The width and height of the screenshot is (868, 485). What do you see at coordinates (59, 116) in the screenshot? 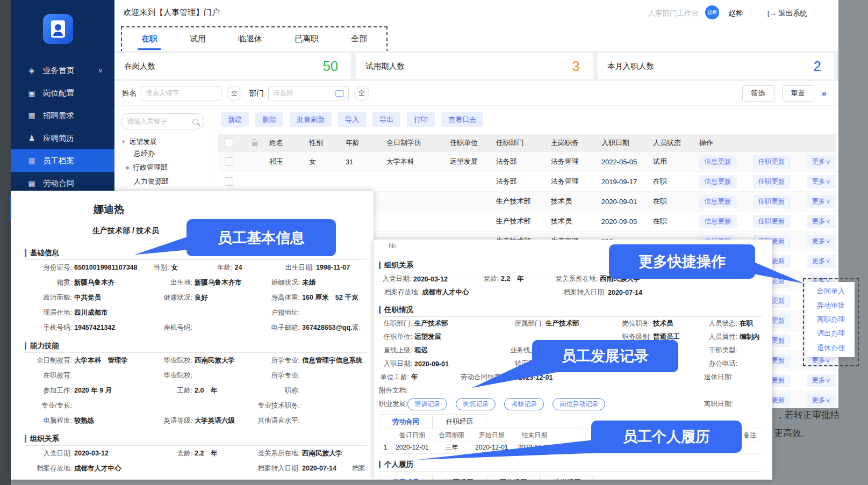
I see `sidebar-item-label: 招聘需求` at bounding box center [59, 116].